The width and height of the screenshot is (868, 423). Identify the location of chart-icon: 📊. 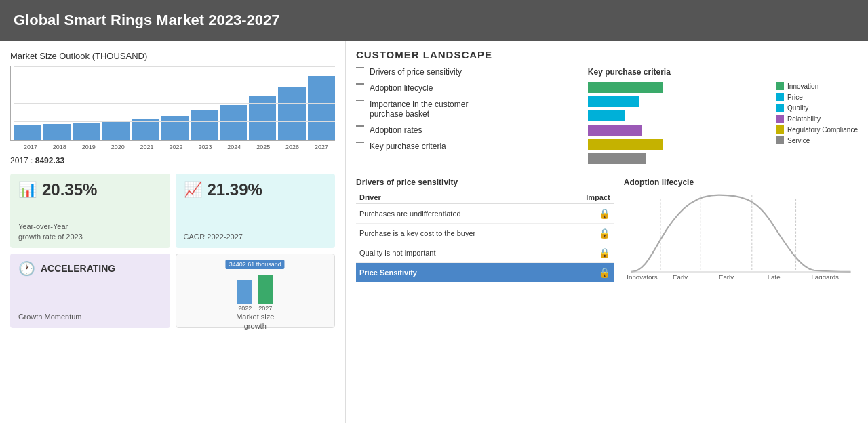
(27, 190).